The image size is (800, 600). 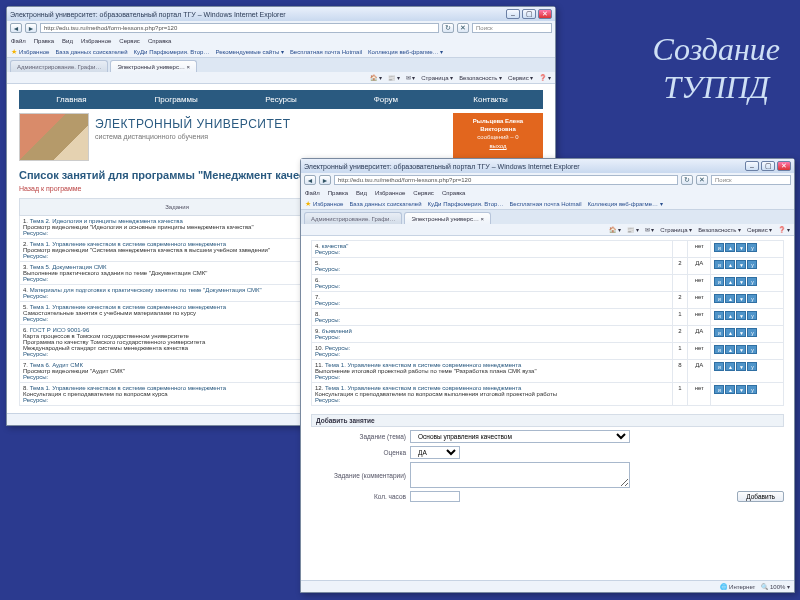 I want to click on feeds-button: 📰 ▾, so click(x=394, y=78).